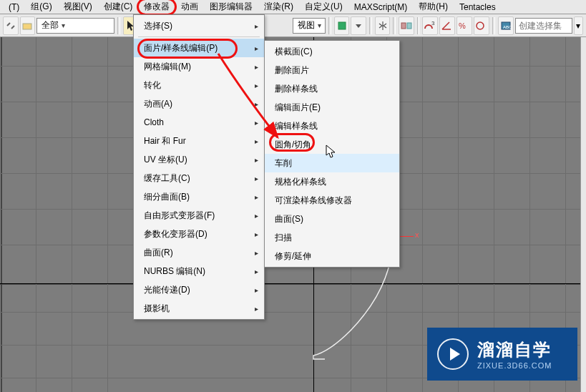  What do you see at coordinates (464, 26) in the screenshot?
I see `percent-snap-icon: %` at bounding box center [464, 26].